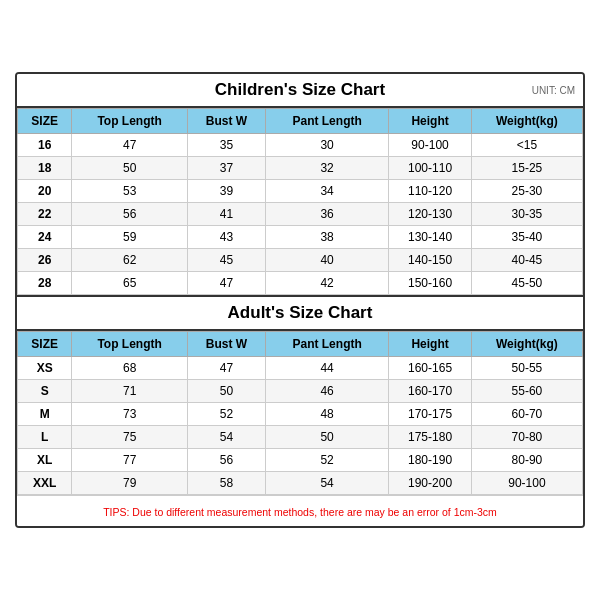 This screenshot has width=600, height=600. I want to click on table-cell: 160-165, so click(430, 368).